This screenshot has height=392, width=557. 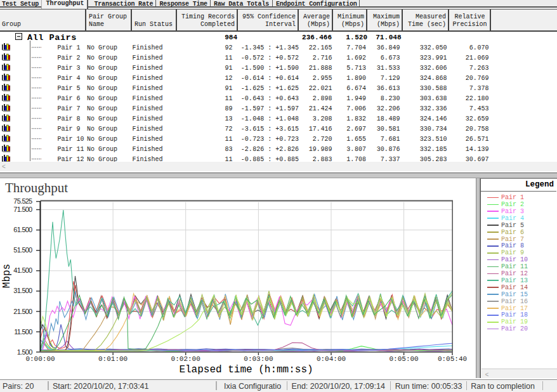 I want to click on svg-text: 75.525, so click(x=23, y=201).